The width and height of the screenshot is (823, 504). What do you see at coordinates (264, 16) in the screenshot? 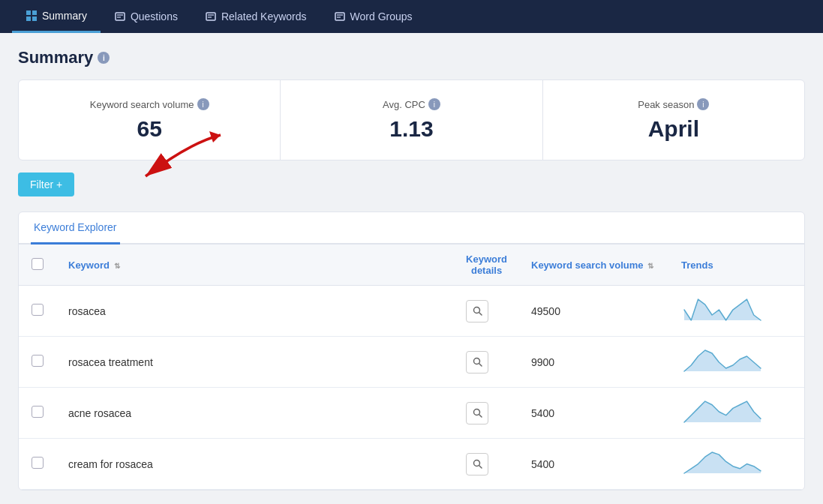
I see `nav-label-related-keywords: Related Keywords` at bounding box center [264, 16].